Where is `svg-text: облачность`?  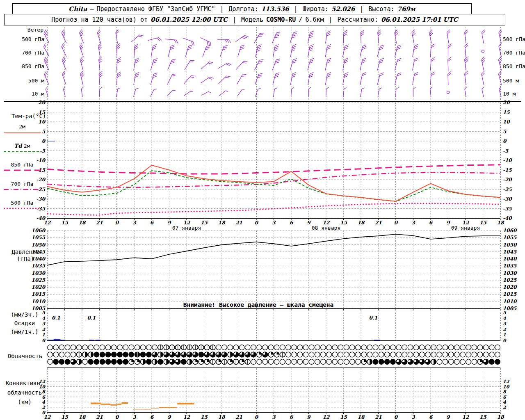 svg-text: облачность is located at coordinates (25, 393).